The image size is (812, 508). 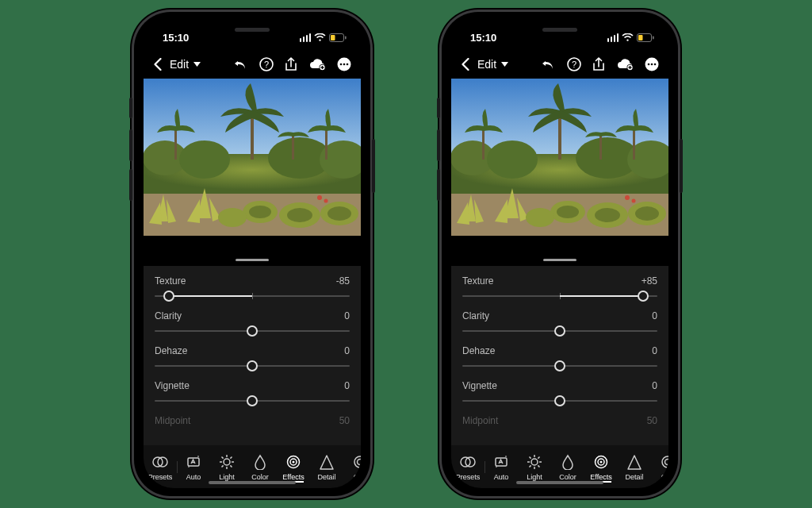 What do you see at coordinates (260, 477) in the screenshot?
I see `tool-label: Color` at bounding box center [260, 477].